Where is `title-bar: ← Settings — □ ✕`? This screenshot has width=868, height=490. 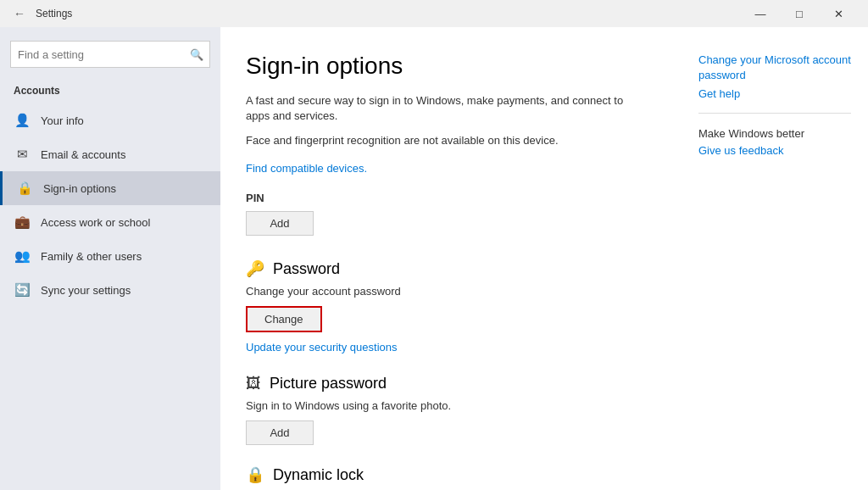 title-bar: ← Settings — □ ✕ is located at coordinates (434, 14).